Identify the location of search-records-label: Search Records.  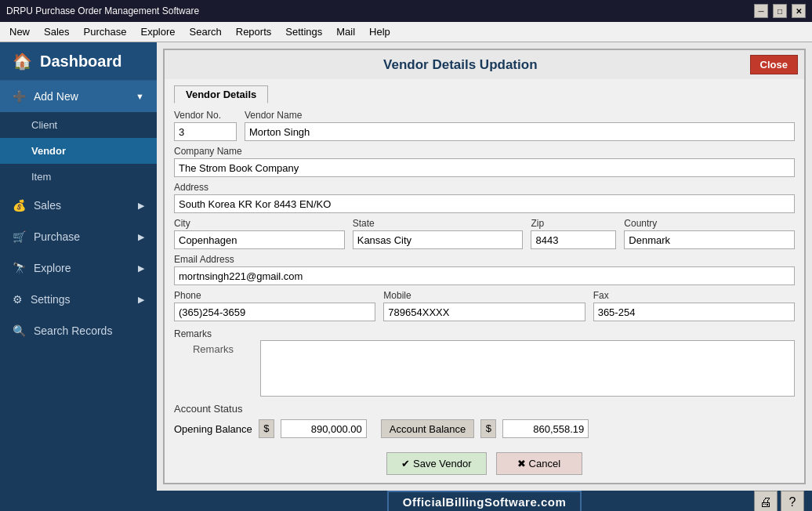
(73, 331).